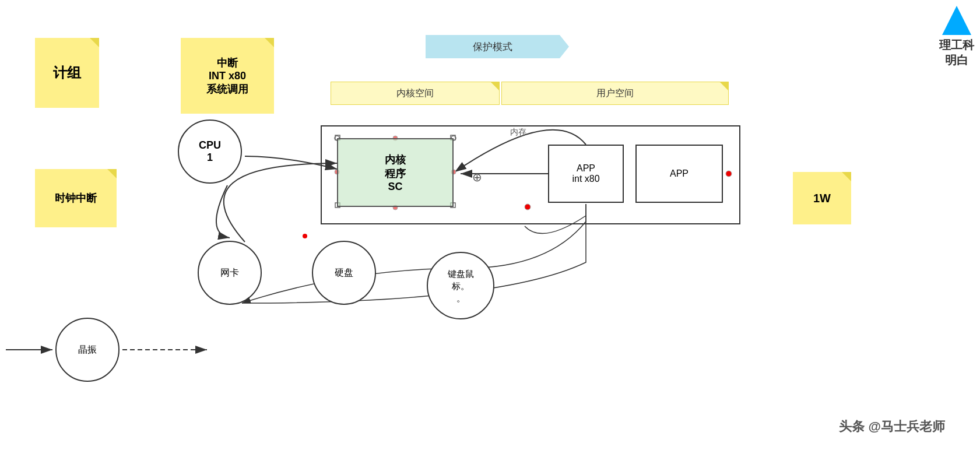 This screenshot has width=980, height=450. What do you see at coordinates (822, 198) in the screenshot?
I see `sticky-1w: 1W` at bounding box center [822, 198].